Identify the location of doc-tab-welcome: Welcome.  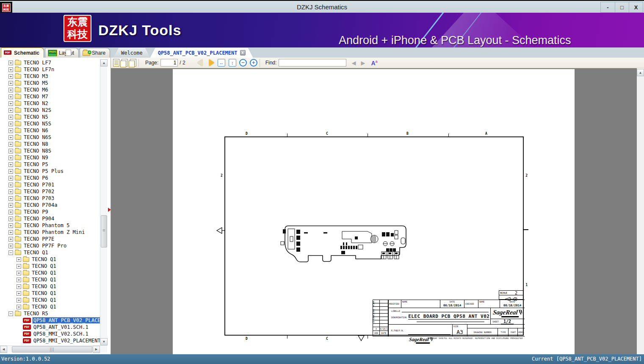
(132, 53).